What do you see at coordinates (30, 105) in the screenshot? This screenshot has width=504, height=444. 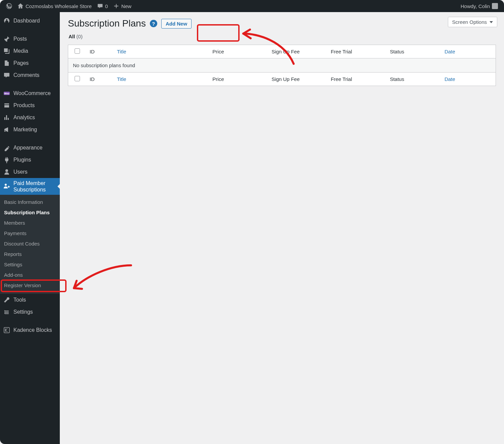 I see `sidebar-item-products: Products` at bounding box center [30, 105].